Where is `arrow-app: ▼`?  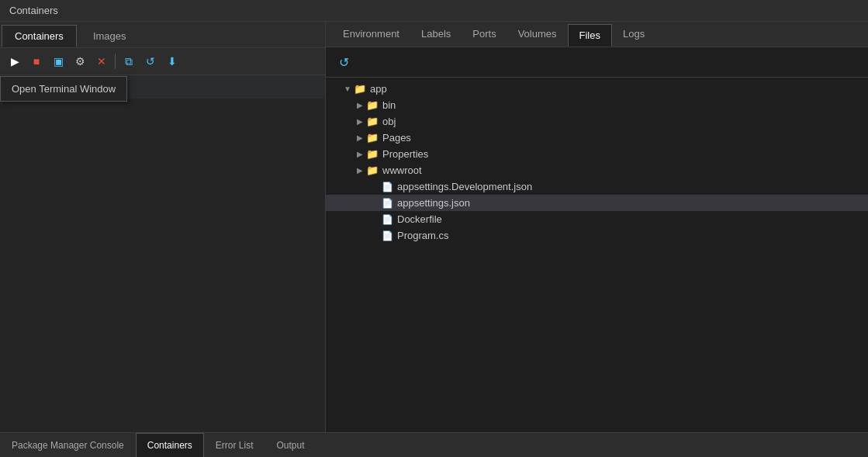
arrow-app: ▼ is located at coordinates (348, 88).